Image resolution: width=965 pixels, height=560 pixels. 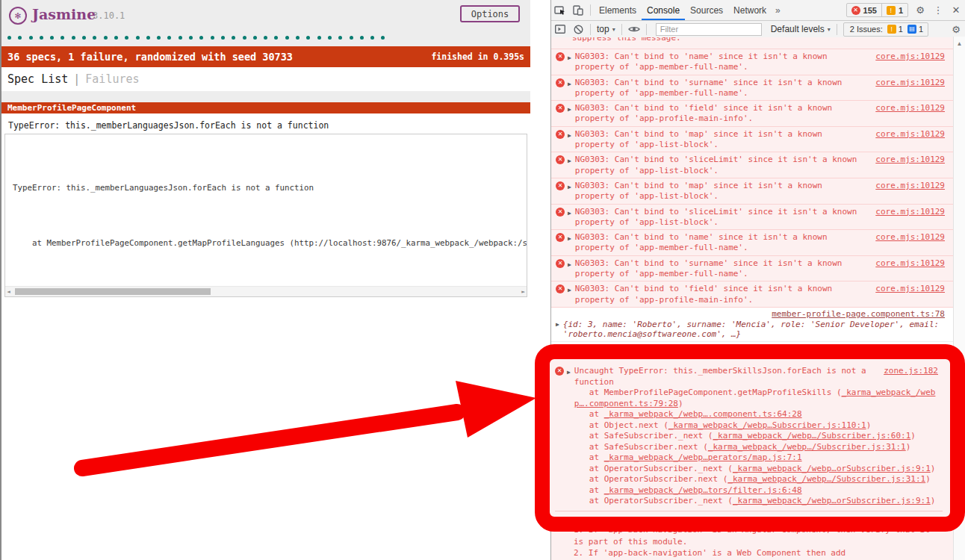 What do you see at coordinates (750, 10) in the screenshot?
I see `tab-network: Network` at bounding box center [750, 10].